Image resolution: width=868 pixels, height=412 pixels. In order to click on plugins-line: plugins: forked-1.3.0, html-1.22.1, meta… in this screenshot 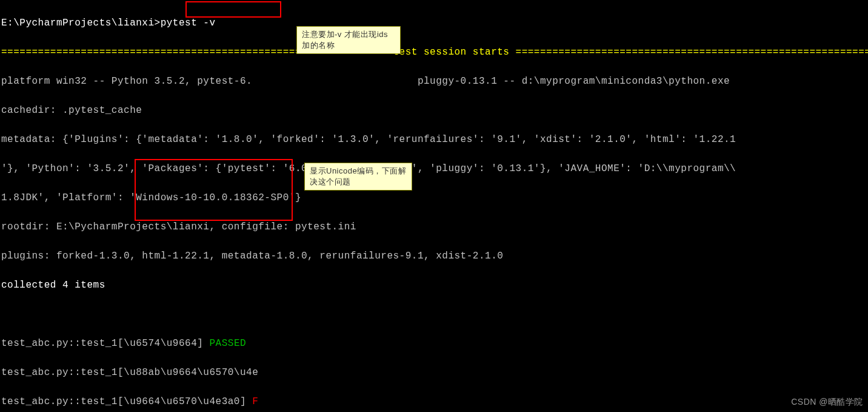, I will do `click(252, 256)`.